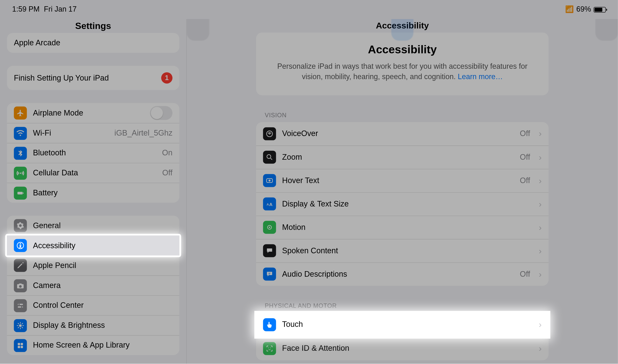 This screenshot has height=364, width=618. I want to click on home-screen-icon, so click(20, 345).